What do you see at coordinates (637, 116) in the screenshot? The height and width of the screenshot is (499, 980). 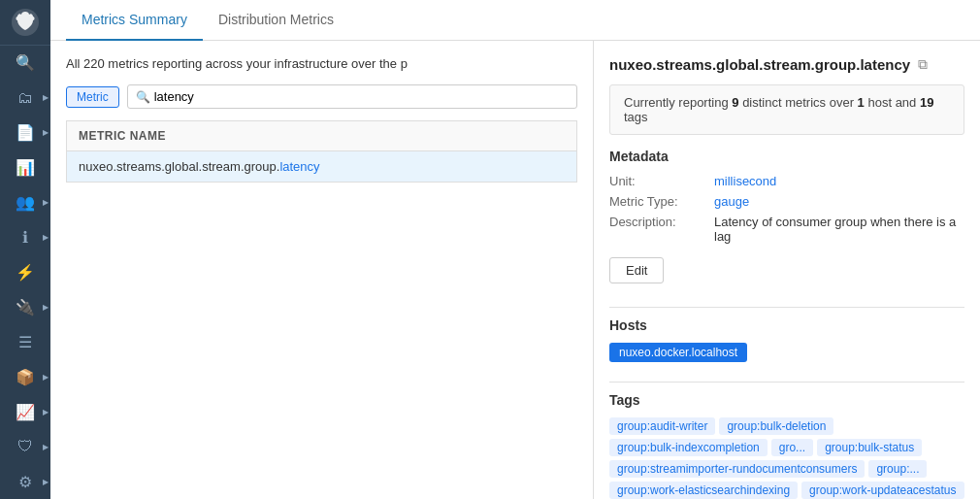 I see `tag-label: tags` at bounding box center [637, 116].